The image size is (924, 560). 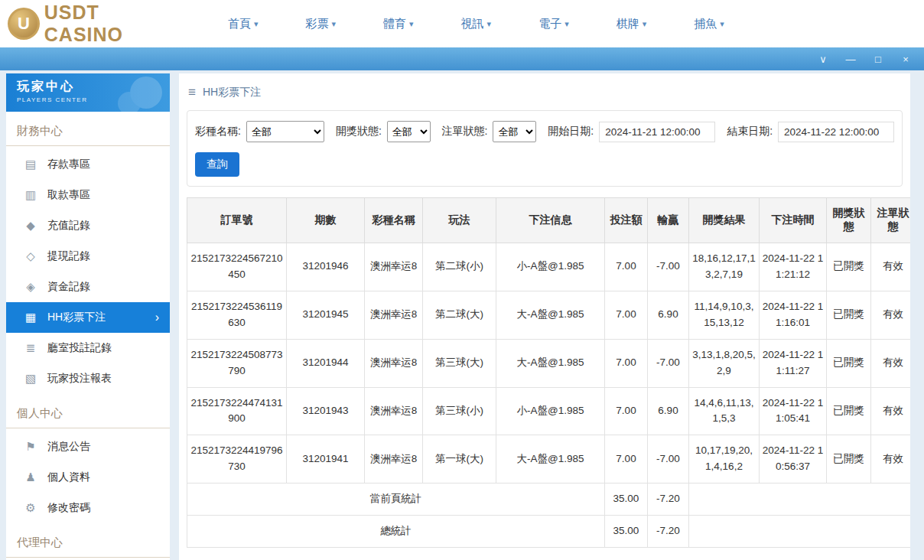 I want to click on recharge-icon: ◆, so click(x=31, y=226).